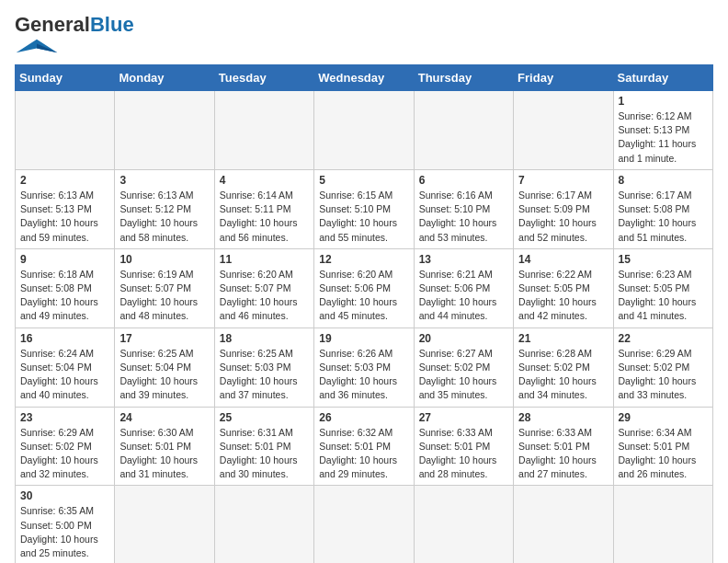  Describe the element at coordinates (64, 180) in the screenshot. I see `day-number: 2` at that location.